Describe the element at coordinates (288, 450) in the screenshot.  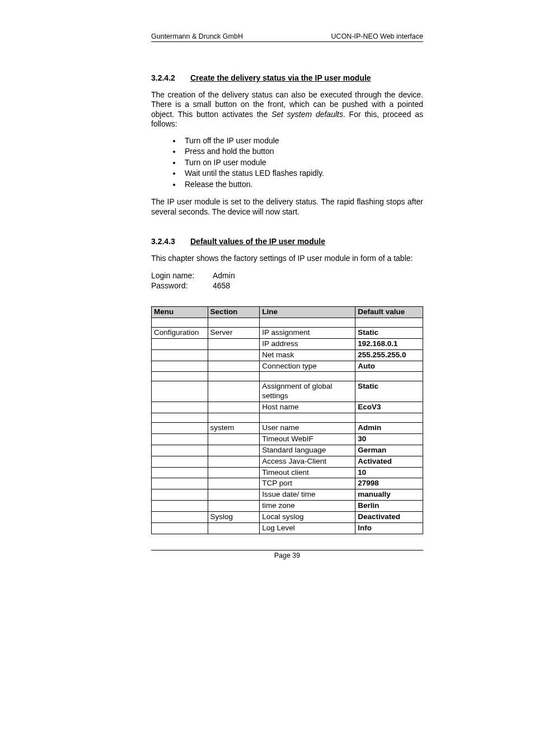
I see `table-row: Standard languageGerman` at that location.